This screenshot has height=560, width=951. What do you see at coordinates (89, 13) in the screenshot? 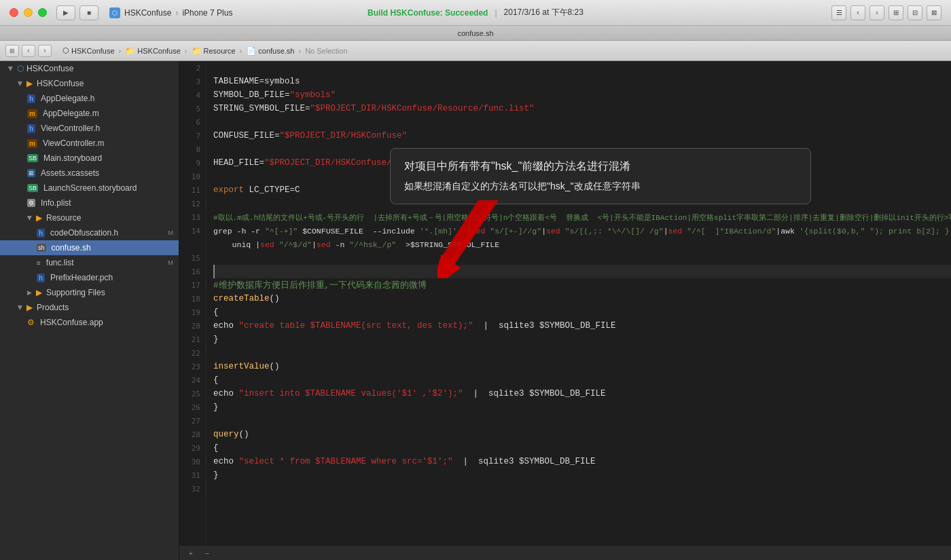
I see `stop-button: ■` at bounding box center [89, 13].